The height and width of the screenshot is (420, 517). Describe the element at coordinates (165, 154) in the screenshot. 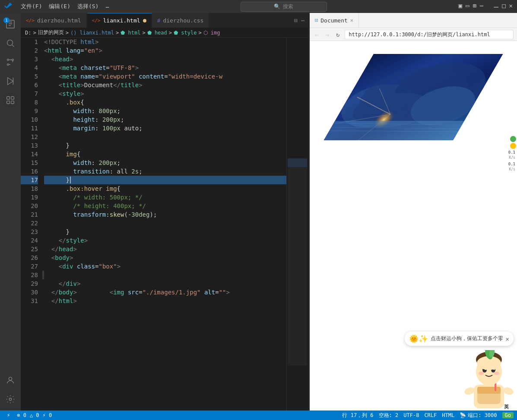

I see `code-line-14: img{` at that location.